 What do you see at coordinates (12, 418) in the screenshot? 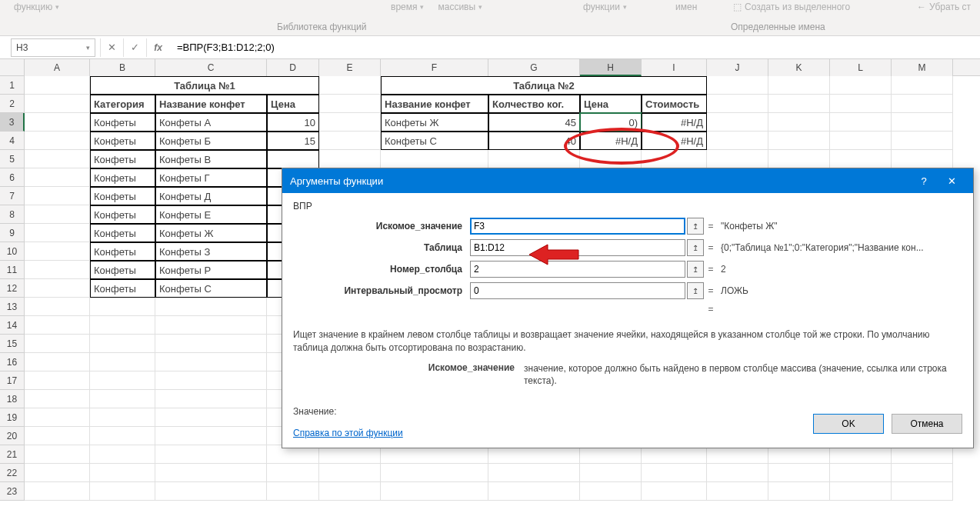
I see `row-header: 19` at bounding box center [12, 418].